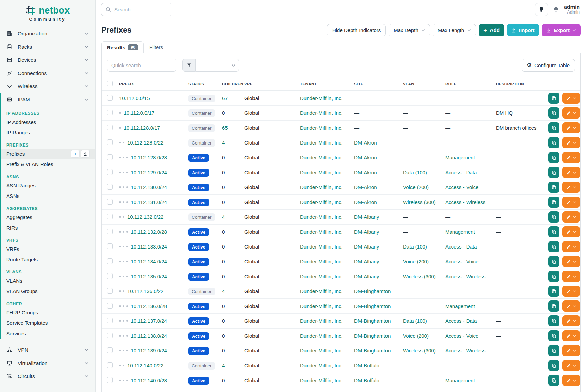  What do you see at coordinates (48, 34) in the screenshot?
I see `sidebar-item-organization: Organization` at bounding box center [48, 34].